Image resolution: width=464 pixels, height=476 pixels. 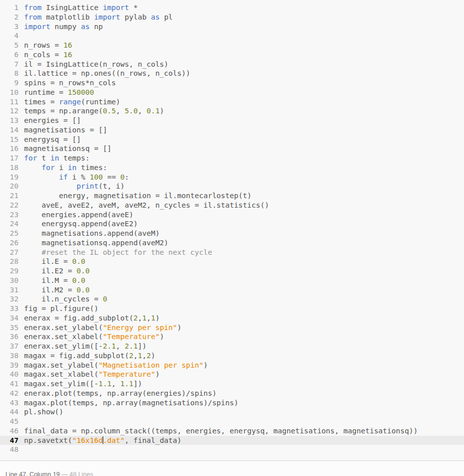 I want to click on code-token: in, so click(x=72, y=168).